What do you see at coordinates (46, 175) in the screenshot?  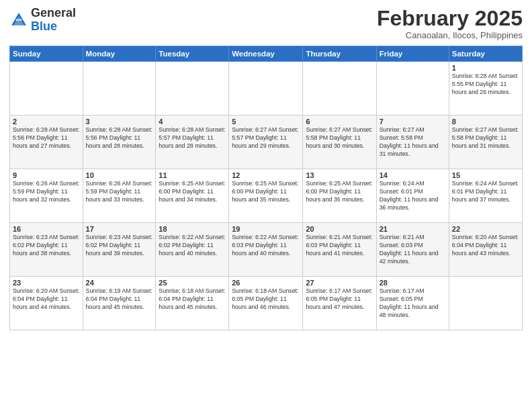 I see `day-number: 9` at bounding box center [46, 175].